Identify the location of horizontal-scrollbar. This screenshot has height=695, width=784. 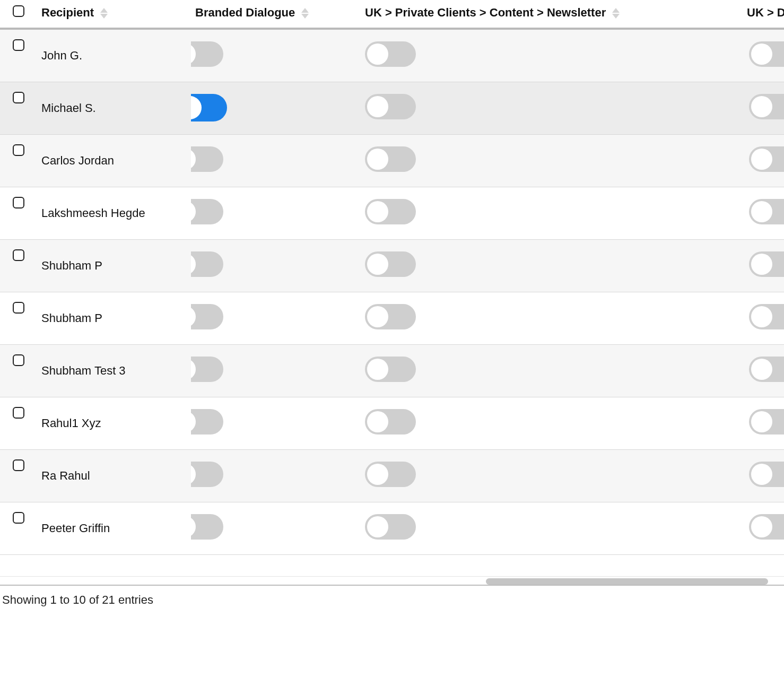
(392, 581).